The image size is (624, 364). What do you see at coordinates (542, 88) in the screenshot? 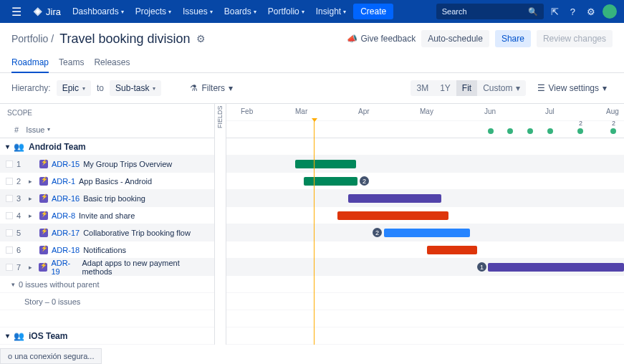
I see `sliders-icon: ☰` at bounding box center [542, 88].